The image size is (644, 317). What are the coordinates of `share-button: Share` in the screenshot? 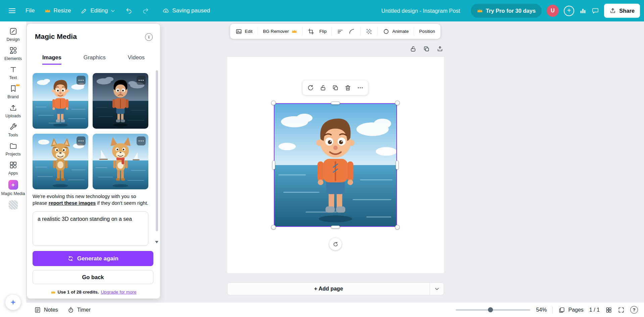 It's located at (622, 11).